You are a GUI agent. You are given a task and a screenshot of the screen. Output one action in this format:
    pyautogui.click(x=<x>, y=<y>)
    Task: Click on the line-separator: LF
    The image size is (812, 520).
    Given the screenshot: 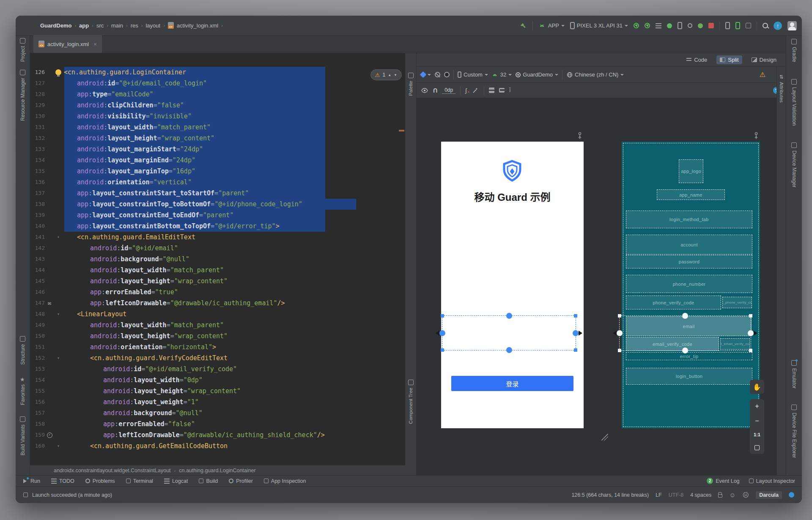 What is the action you would take?
    pyautogui.click(x=659, y=495)
    